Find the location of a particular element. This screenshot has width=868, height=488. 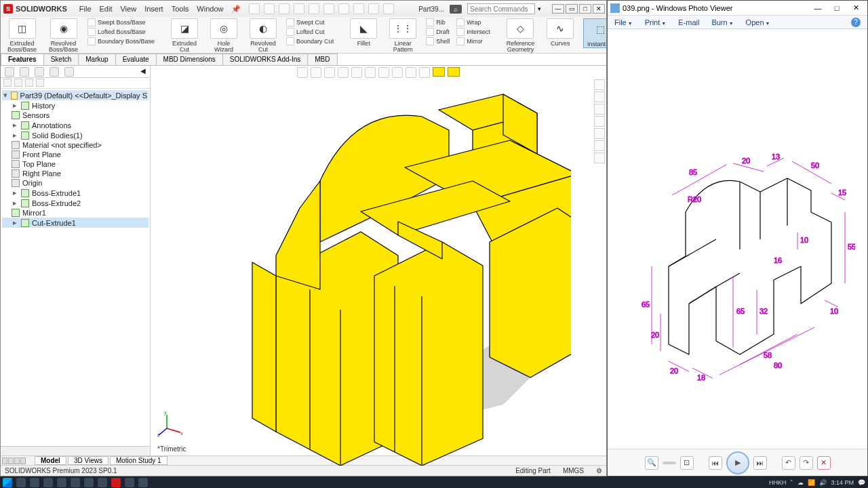

tray-notifications-icon: 💬 is located at coordinates (861, 483).